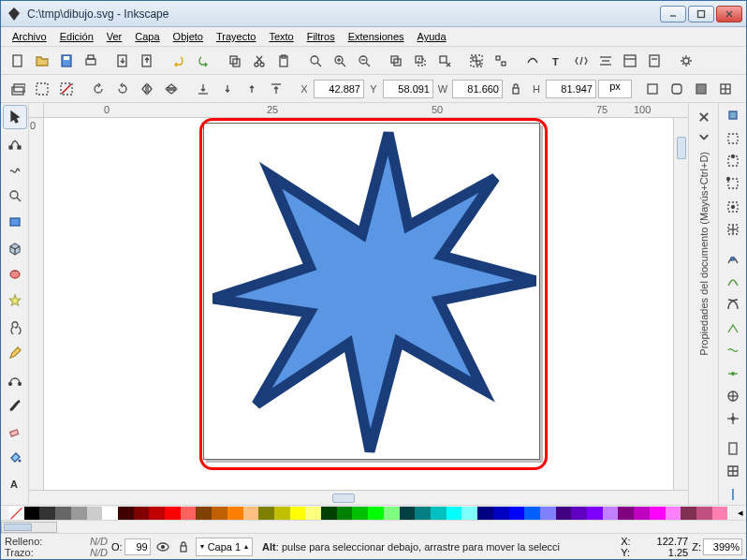 The height and width of the screenshot is (560, 747). I want to click on print-button, so click(91, 61).